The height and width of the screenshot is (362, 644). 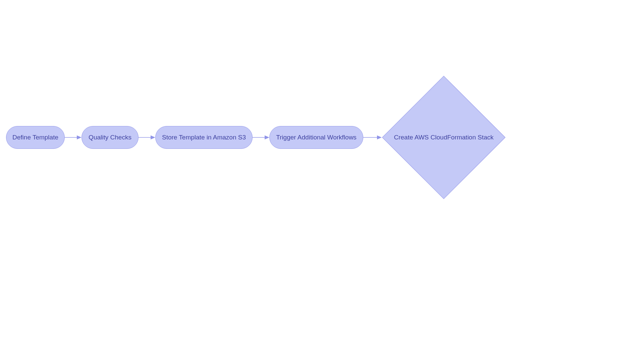 I want to click on node-trigger-workflows: Trigger Additional Workflows, so click(x=316, y=137).